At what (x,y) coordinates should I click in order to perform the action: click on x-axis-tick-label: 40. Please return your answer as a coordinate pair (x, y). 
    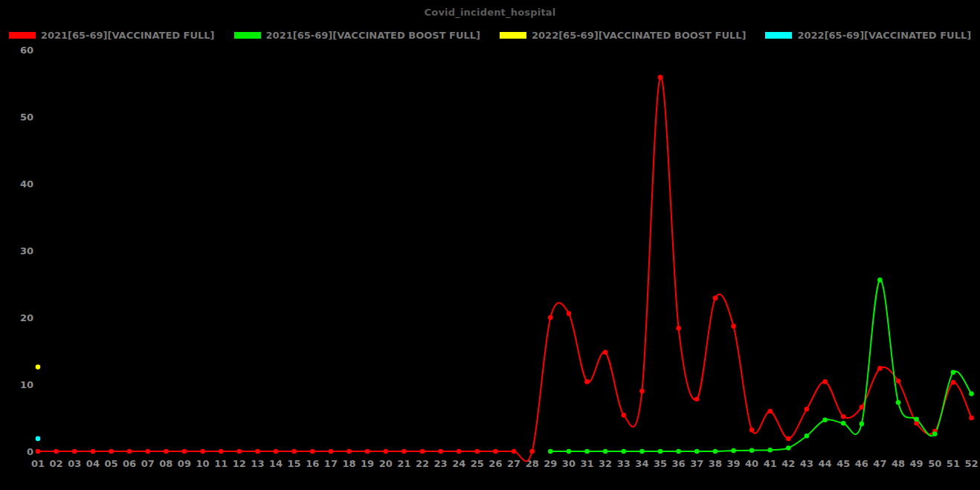
    Looking at the image, I should click on (752, 464).